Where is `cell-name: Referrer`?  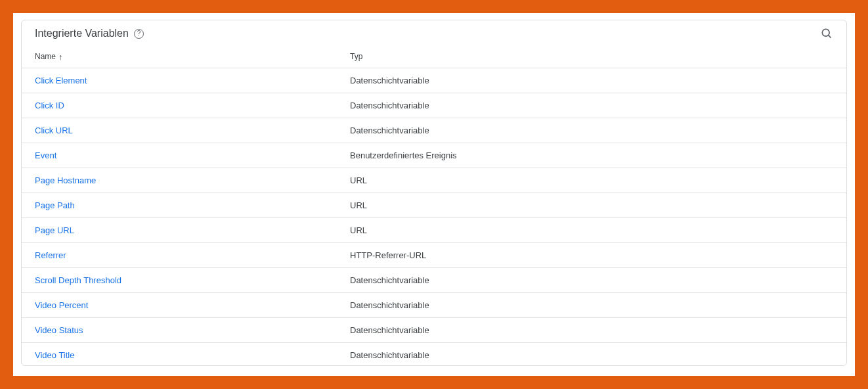 cell-name: Referrer is located at coordinates (192, 255).